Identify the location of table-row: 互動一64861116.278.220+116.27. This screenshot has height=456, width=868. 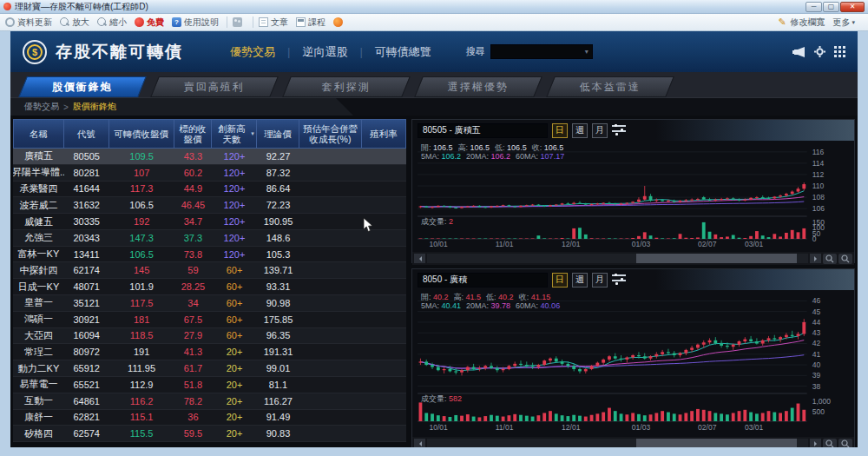
(210, 401).